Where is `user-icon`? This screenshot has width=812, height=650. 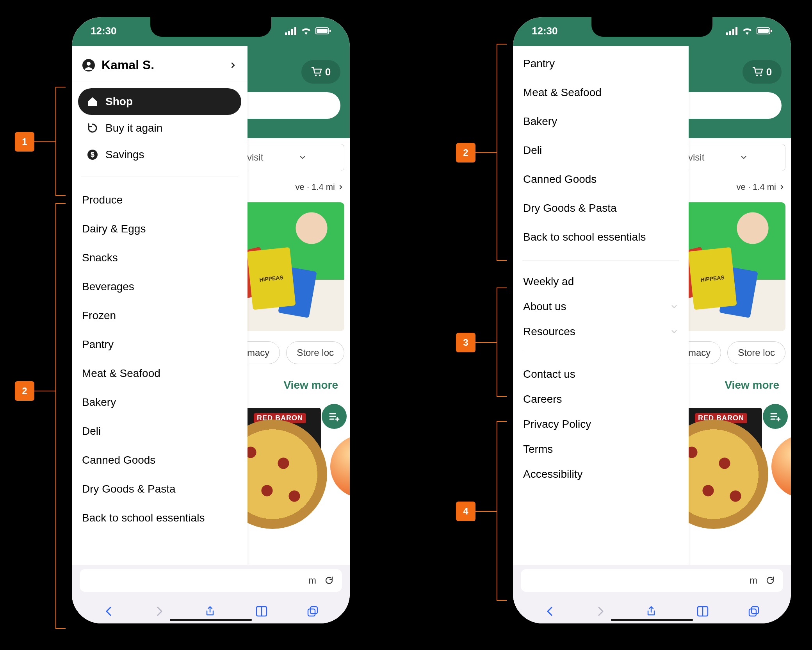 user-icon is located at coordinates (89, 65).